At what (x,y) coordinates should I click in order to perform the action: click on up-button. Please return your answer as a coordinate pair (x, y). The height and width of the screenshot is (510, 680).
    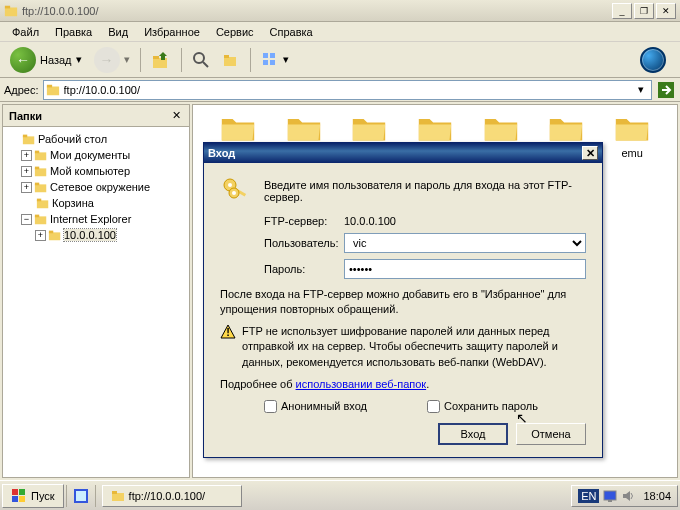
    Looking at the image, I should click on (161, 60).